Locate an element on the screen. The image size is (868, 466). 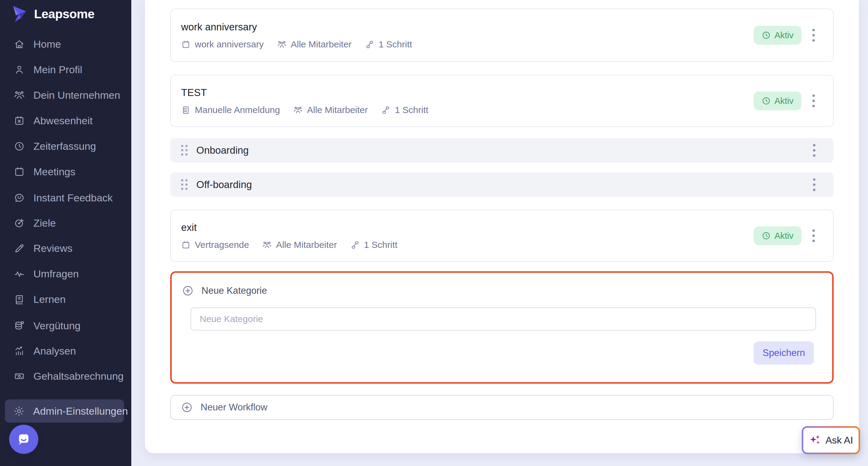
logo: Leapsome is located at coordinates (53, 14).